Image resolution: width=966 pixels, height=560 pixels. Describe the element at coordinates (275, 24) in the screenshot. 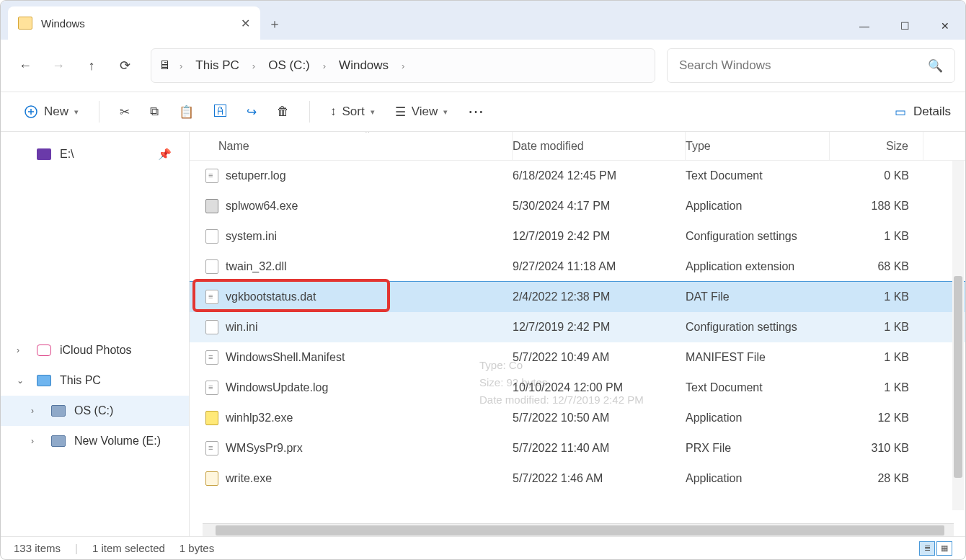

I see `new-tab-button: ＋` at that location.